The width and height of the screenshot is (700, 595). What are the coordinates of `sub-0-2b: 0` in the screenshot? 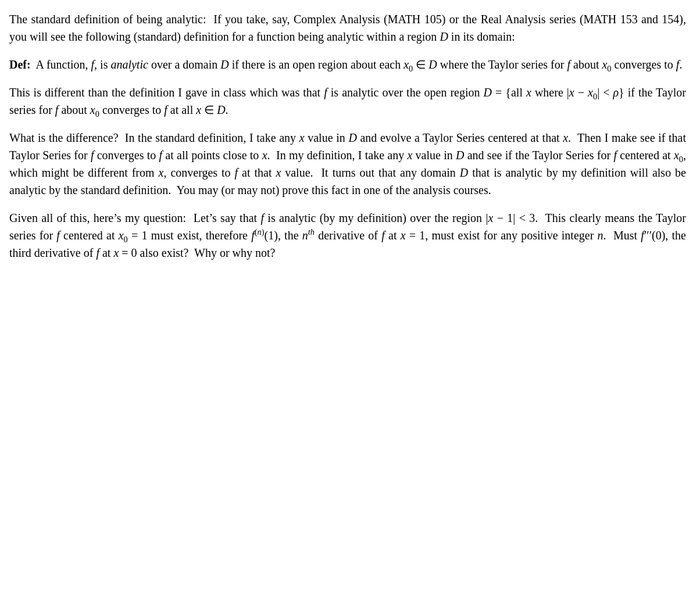 It's located at (98, 114).